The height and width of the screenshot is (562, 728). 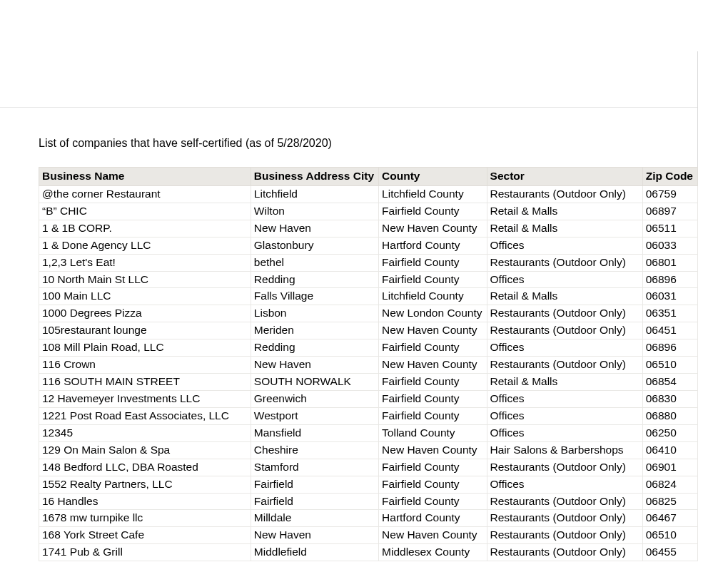 I want to click on table-row: 1678 mw turnpike llcMilldaleHartford Cou…, so click(x=368, y=518).